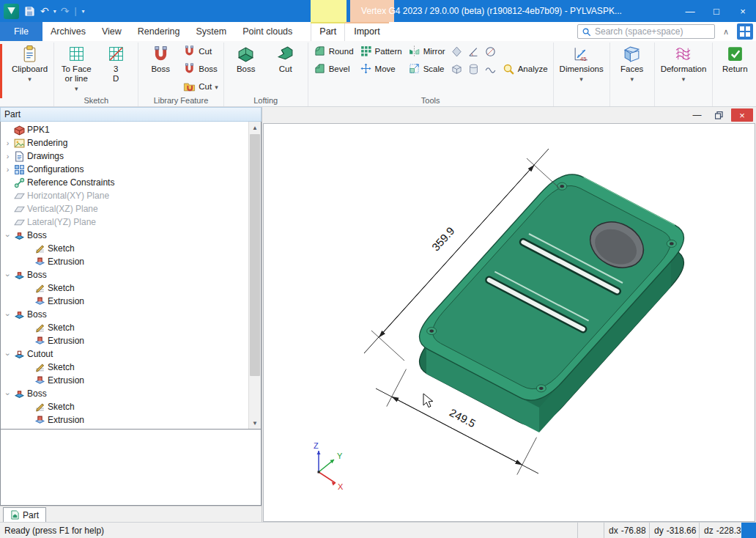 The width and height of the screenshot is (756, 538). I want to click on rendering-icon, so click(19, 144).